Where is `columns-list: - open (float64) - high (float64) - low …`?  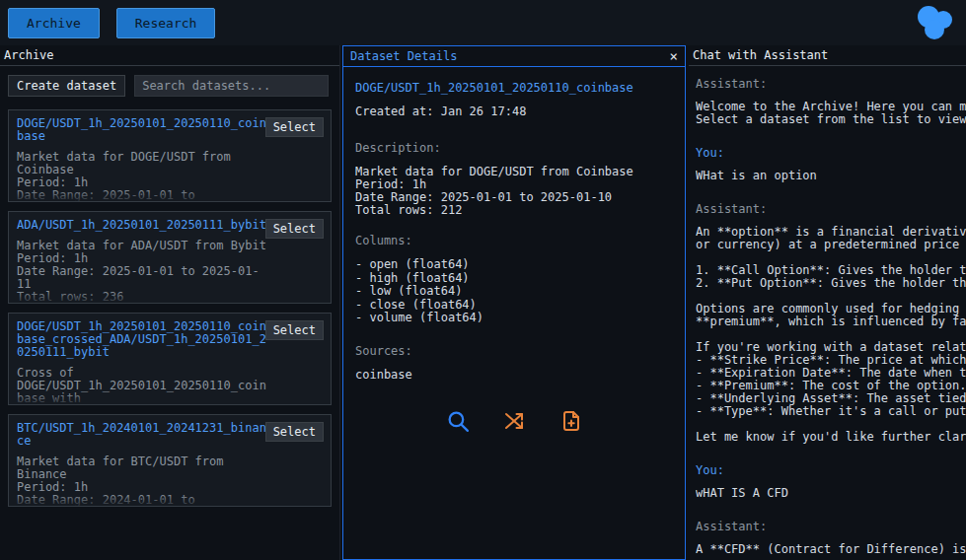 columns-list: - open (float64) - high (float64) - low … is located at coordinates (514, 292).